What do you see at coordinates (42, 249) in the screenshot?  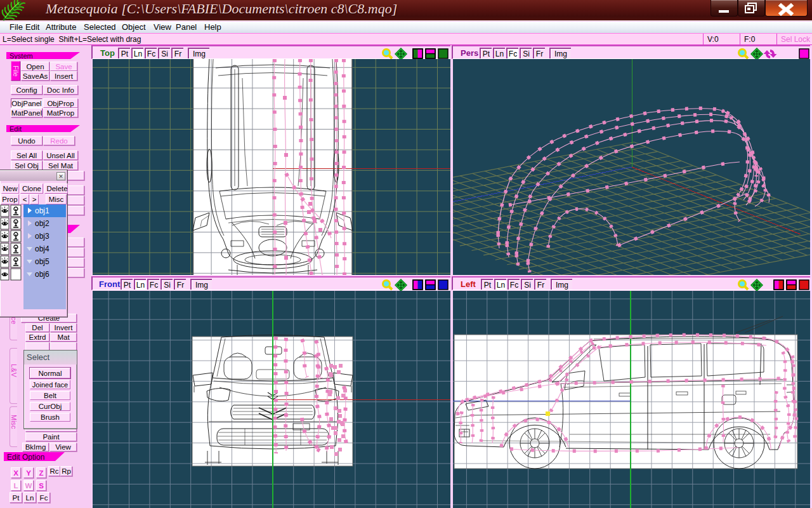 I see `svg-text: obj4` at bounding box center [42, 249].